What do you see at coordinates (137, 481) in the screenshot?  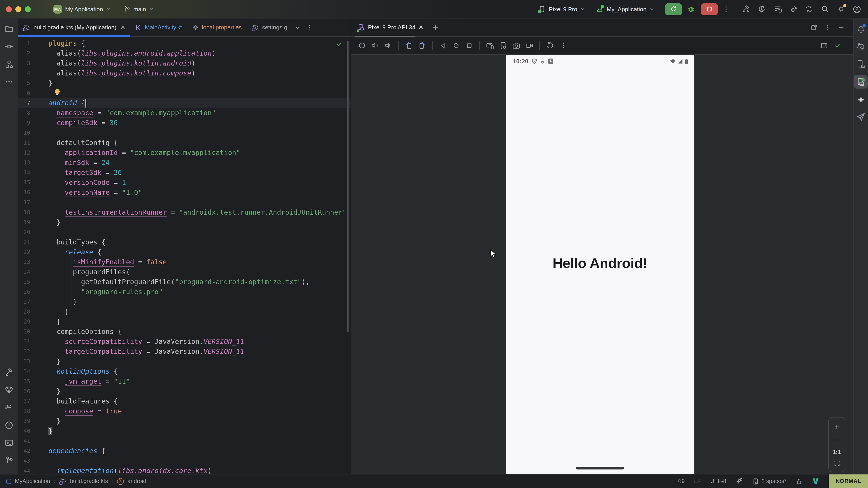 I see `breadcrumb-item: android` at bounding box center [137, 481].